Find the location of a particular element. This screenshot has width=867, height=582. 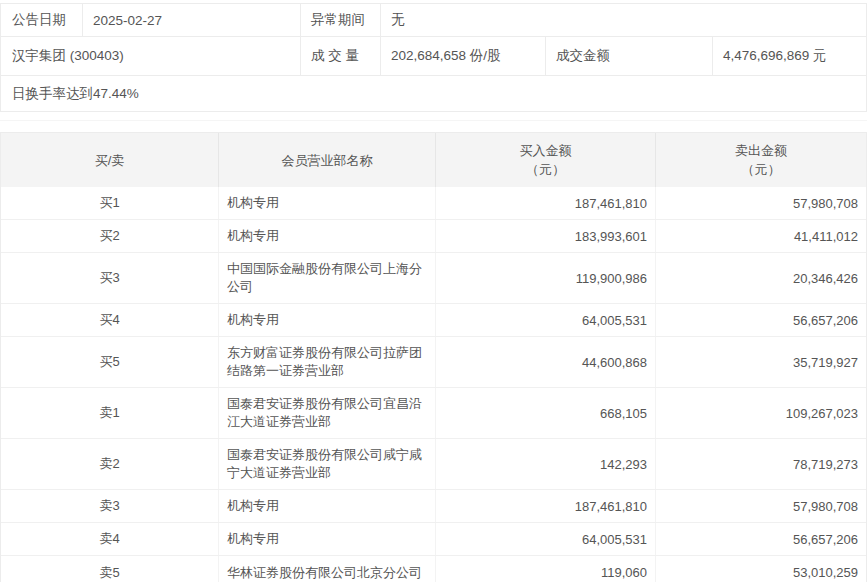

table-row: 买2 机构专用 183,993,601 41,411,012 is located at coordinates (434, 236).